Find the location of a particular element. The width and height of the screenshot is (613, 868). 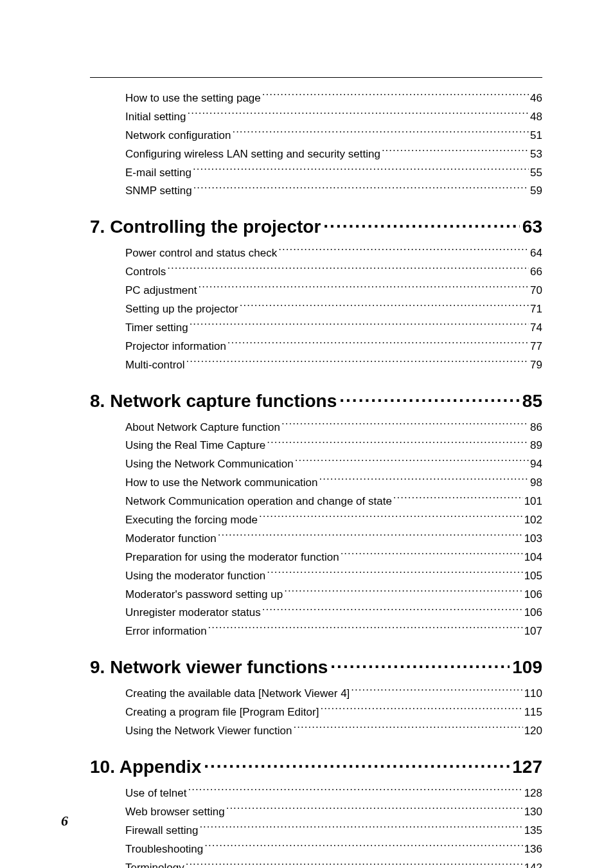

toc-sub-entry: Controls66 is located at coordinates (334, 273).